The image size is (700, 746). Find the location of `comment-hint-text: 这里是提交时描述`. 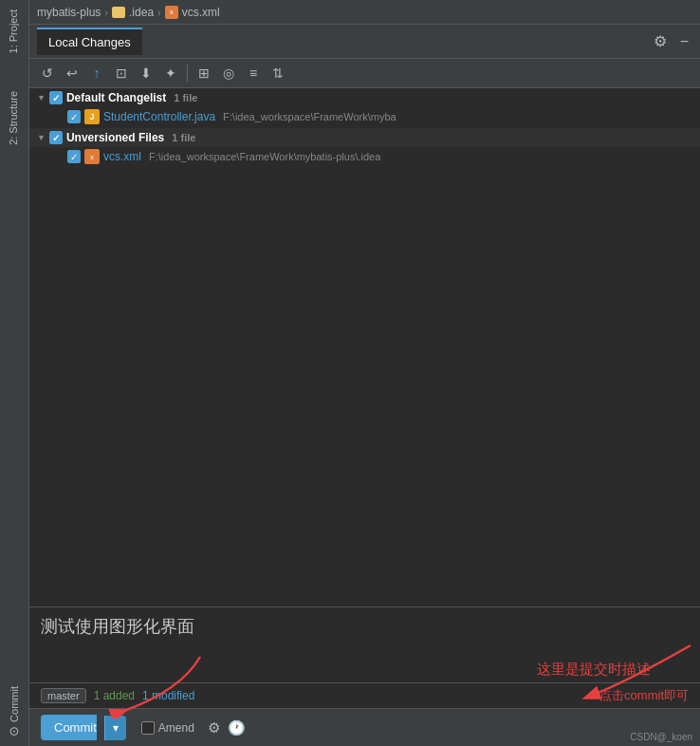

comment-hint-text: 这里是提交时描述 is located at coordinates (594, 668).